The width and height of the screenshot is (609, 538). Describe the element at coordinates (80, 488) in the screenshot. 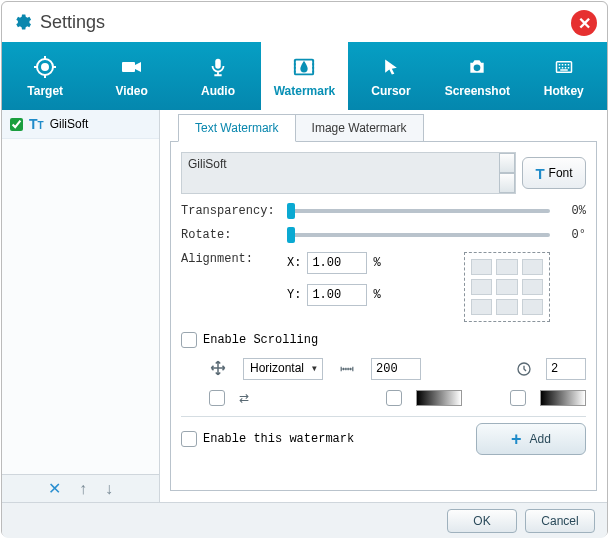

I see `sidebar-actions: ✕ ↑ ↓` at that location.